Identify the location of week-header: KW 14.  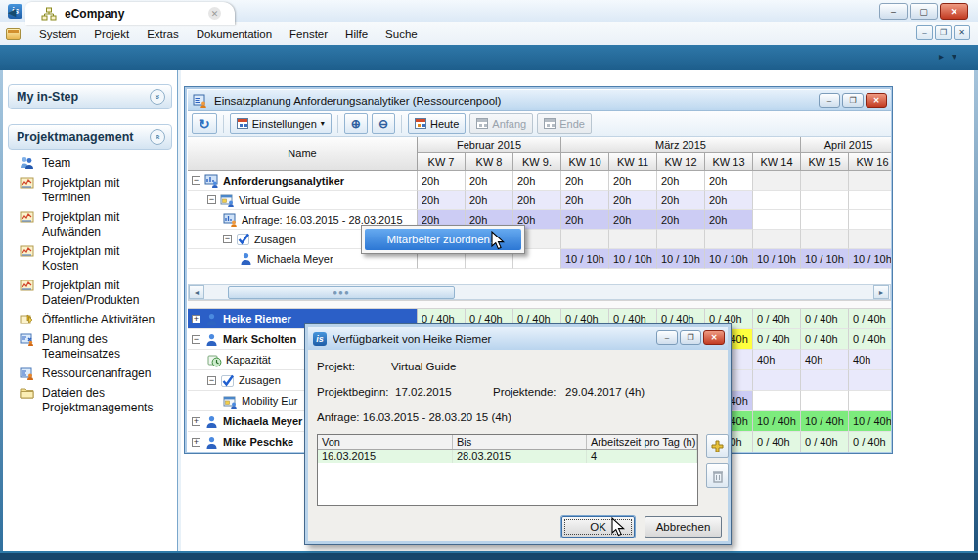
(777, 162).